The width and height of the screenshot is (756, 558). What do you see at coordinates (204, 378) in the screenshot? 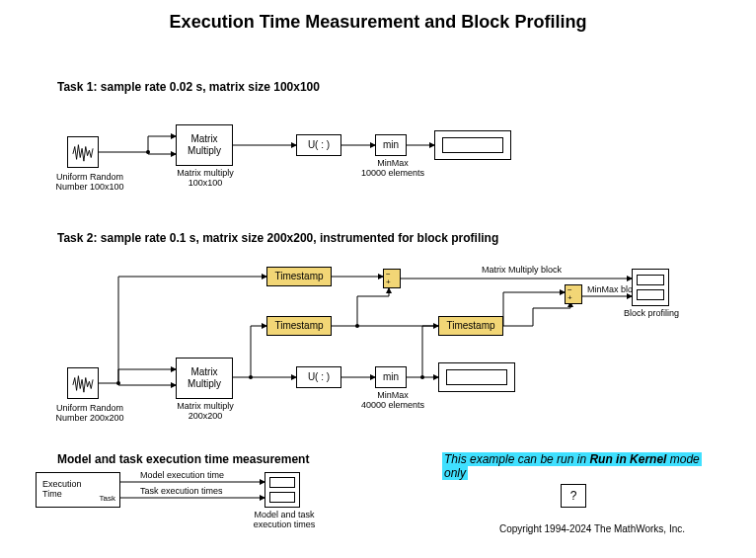
I see `matrix-multiply-block-2: Matrix Multiply` at bounding box center [204, 378].